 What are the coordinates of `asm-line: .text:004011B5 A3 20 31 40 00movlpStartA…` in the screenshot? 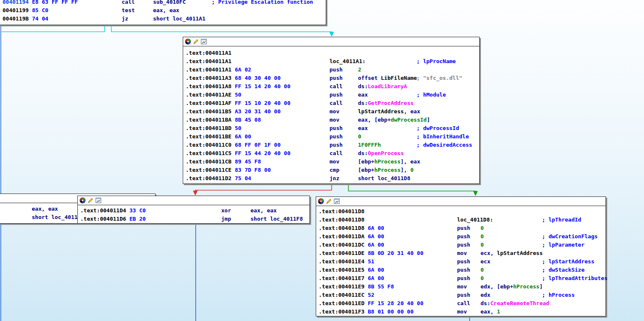 It's located at (331, 112).